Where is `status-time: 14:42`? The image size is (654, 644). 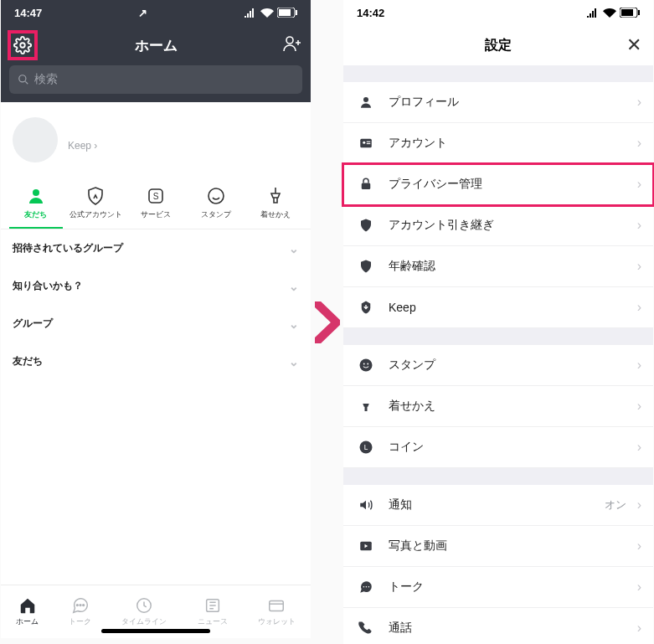 status-time: 14:42 is located at coordinates (370, 13).